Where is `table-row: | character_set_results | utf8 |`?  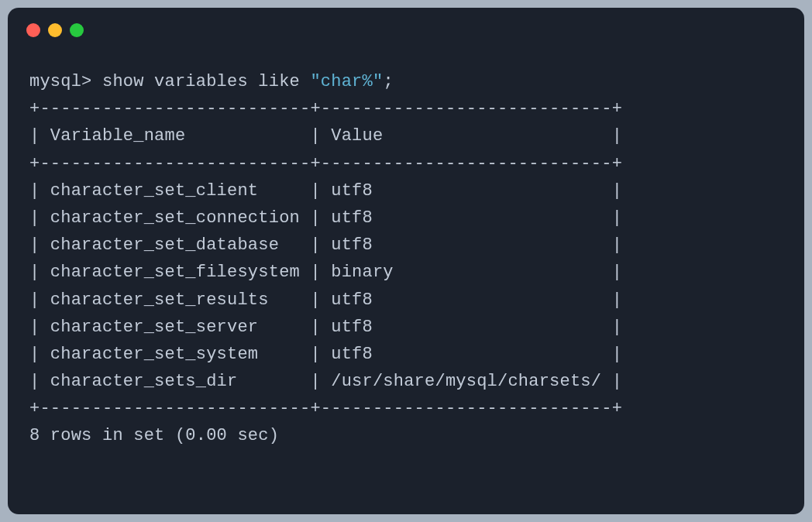 table-row: | character_set_results | utf8 | is located at coordinates (406, 300).